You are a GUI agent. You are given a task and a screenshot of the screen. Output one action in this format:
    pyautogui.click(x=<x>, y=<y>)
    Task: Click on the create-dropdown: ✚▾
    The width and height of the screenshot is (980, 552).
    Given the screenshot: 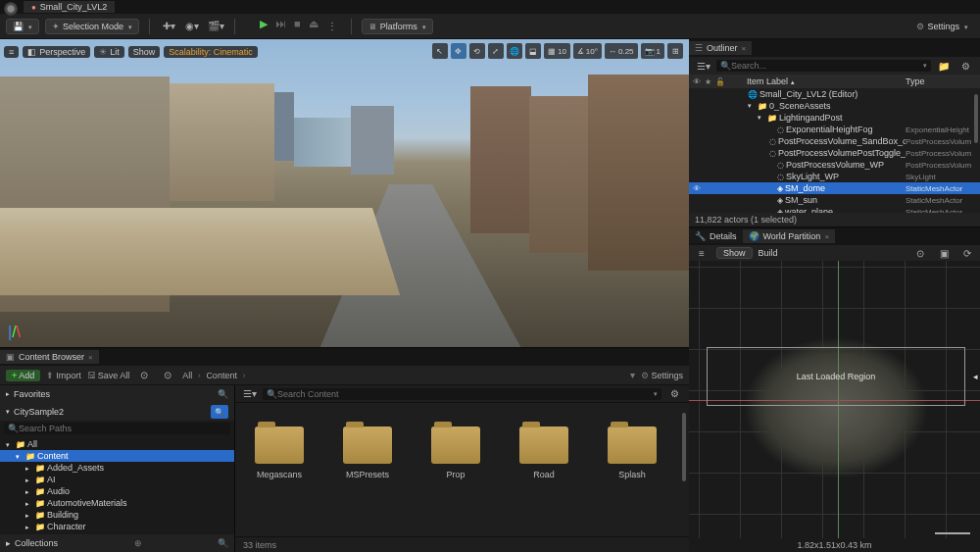 What is the action you would take?
    pyautogui.click(x=169, y=26)
    